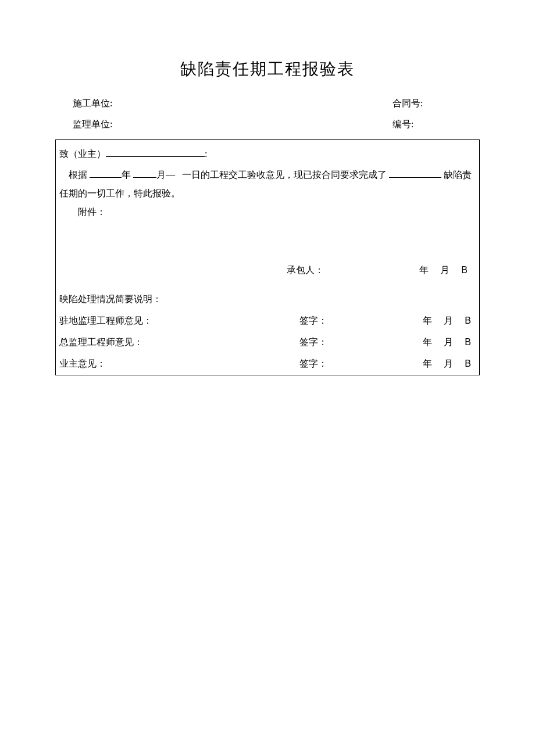 This screenshot has height=756, width=535. What do you see at coordinates (465, 270) in the screenshot?
I see `b-label: B` at bounding box center [465, 270].